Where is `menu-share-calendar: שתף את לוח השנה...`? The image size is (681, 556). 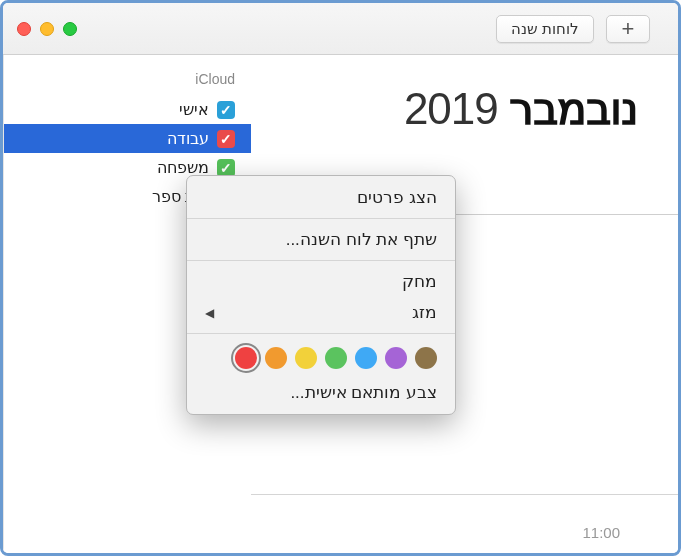
menu-share-calendar: שתף את לוח השנה... is located at coordinates (321, 240).